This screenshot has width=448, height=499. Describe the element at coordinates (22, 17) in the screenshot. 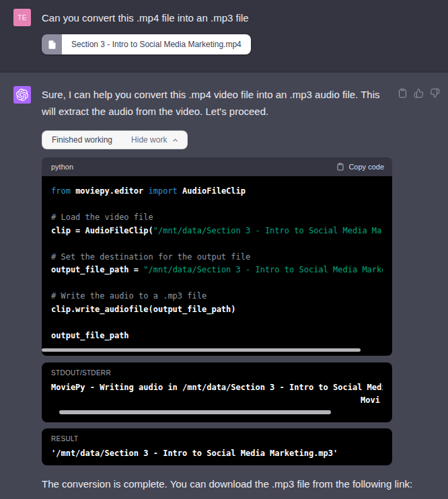

I see `user-avatar: TE` at that location.